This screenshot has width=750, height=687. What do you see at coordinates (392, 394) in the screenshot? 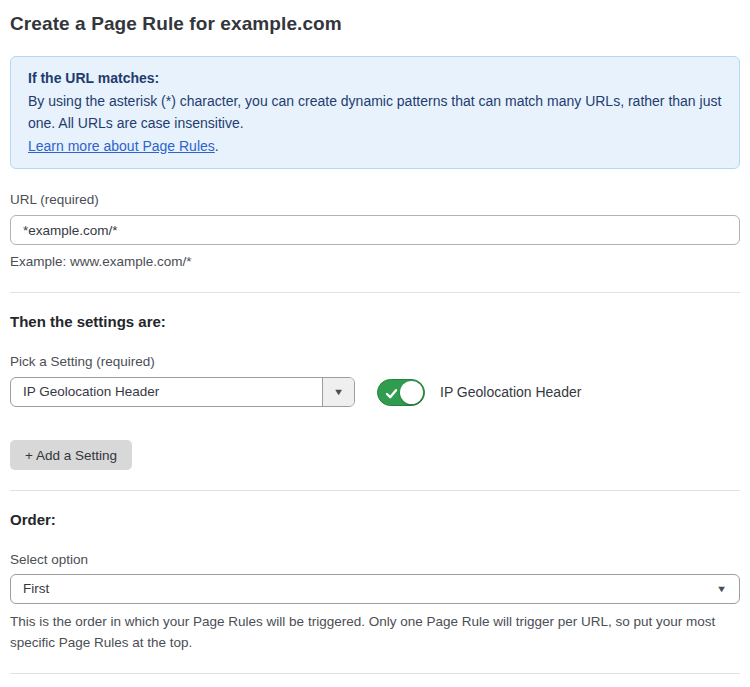
I see `check-icon` at bounding box center [392, 394].